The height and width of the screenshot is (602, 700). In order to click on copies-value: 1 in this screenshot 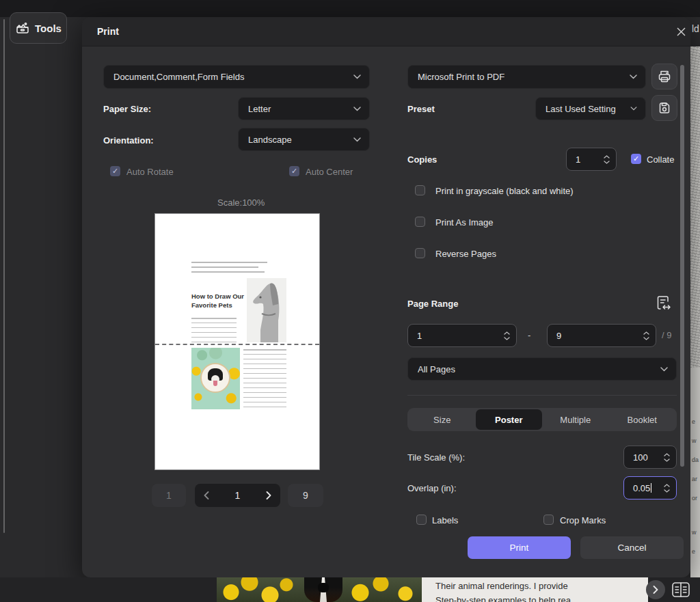, I will do `click(589, 160)`.